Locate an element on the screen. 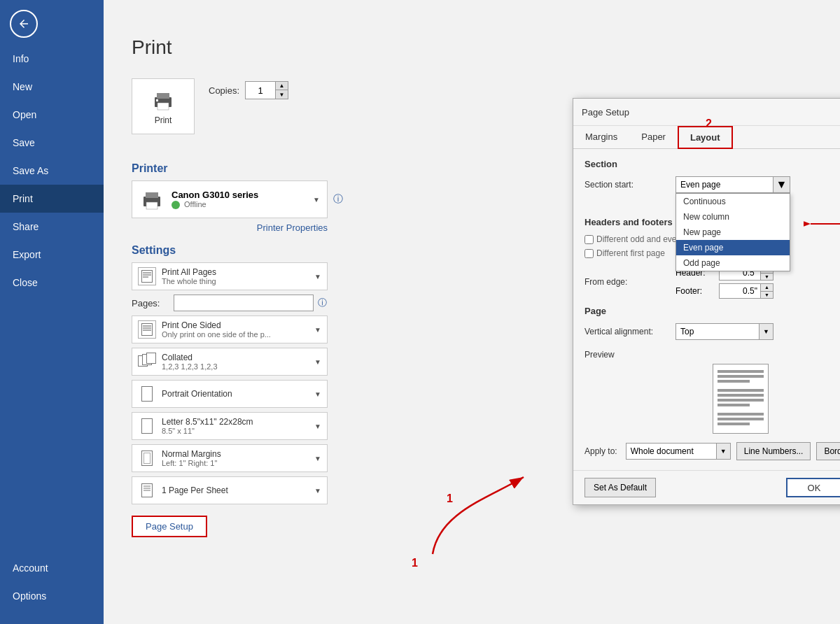 Image resolution: width=840 pixels, height=624 pixels. print-all-pages-dropdown: Print All Pages The whole thing ▼ is located at coordinates (230, 276).